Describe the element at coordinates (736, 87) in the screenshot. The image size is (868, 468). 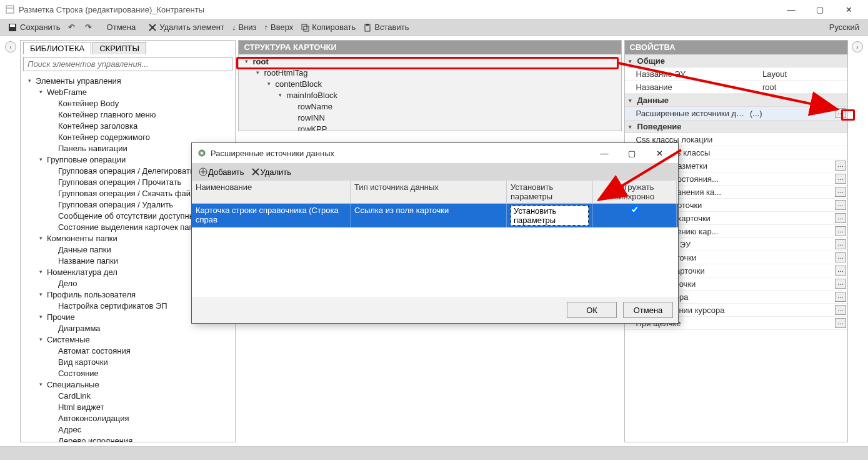
I see `prop-row: Названиеroot` at that location.